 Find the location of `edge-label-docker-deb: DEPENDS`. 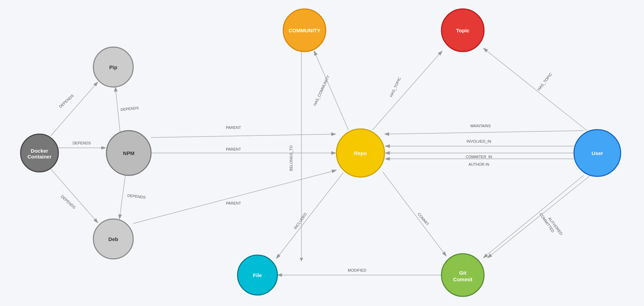

edge-label-docker-deb: DEPENDS is located at coordinates (68, 202).